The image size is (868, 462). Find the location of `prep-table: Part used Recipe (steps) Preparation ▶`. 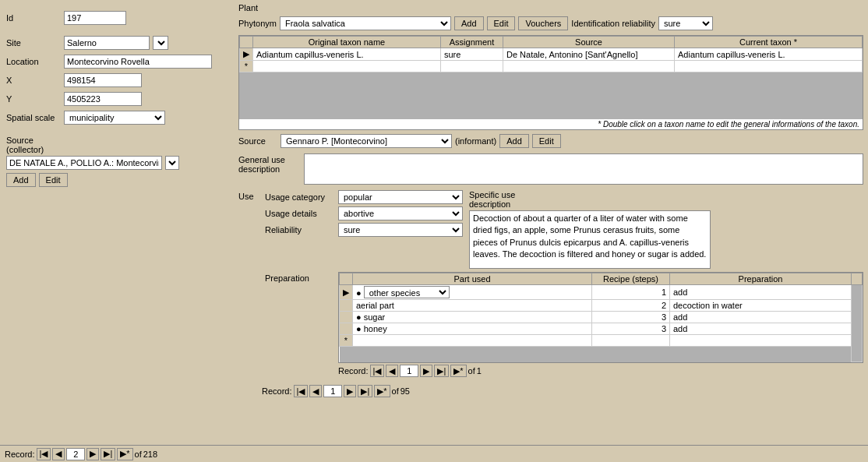

prep-table: Part used Recipe (steps) Preparation ▶ is located at coordinates (601, 318).